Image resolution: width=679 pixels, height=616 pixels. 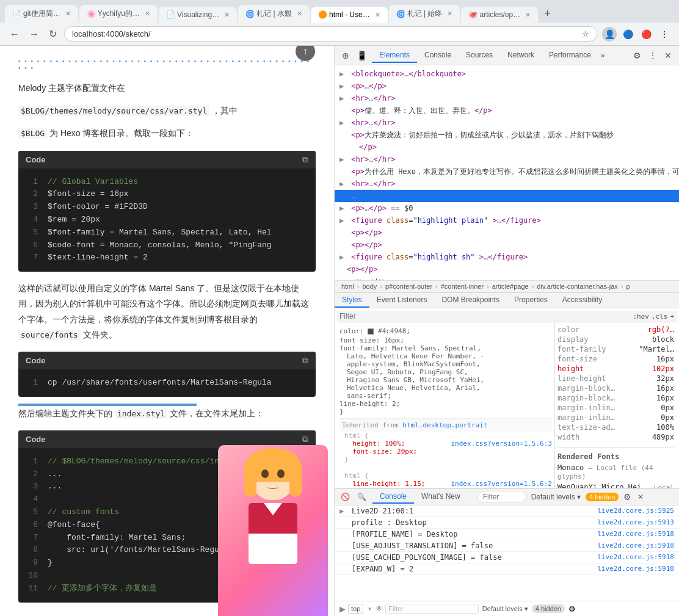 What do you see at coordinates (507, 535) in the screenshot?
I see `console-row-3: [PROFILE_NAME] = Desktop live2d.core.js:…` at bounding box center [507, 535].